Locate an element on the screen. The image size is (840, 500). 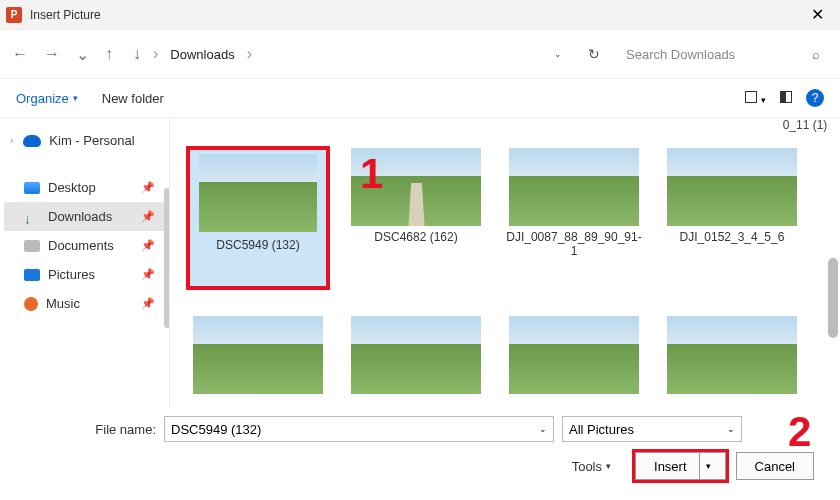
file-type-filter: All Pictures ⌄ is located at coordinates (652, 429).